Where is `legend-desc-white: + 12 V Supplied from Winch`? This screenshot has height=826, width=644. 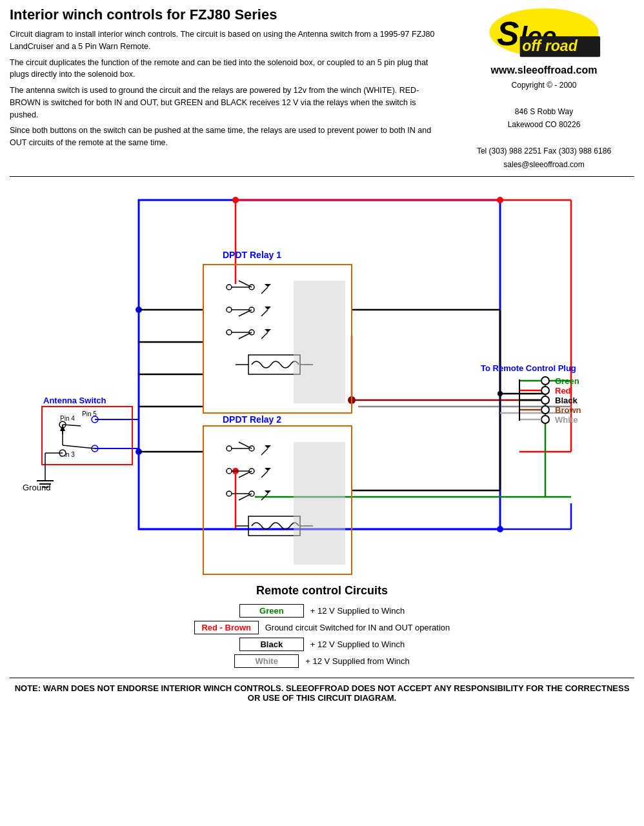
legend-desc-white: + 12 V Supplied from Winch is located at coordinates (357, 661).